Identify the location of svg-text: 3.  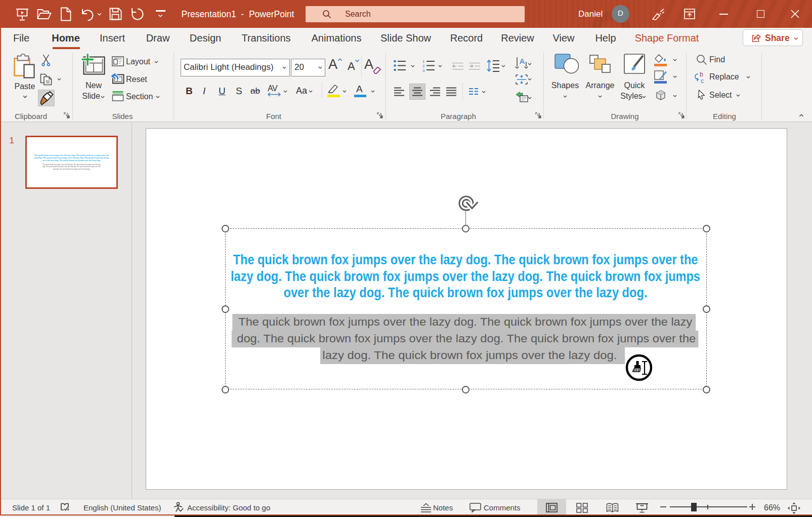
(424, 70).